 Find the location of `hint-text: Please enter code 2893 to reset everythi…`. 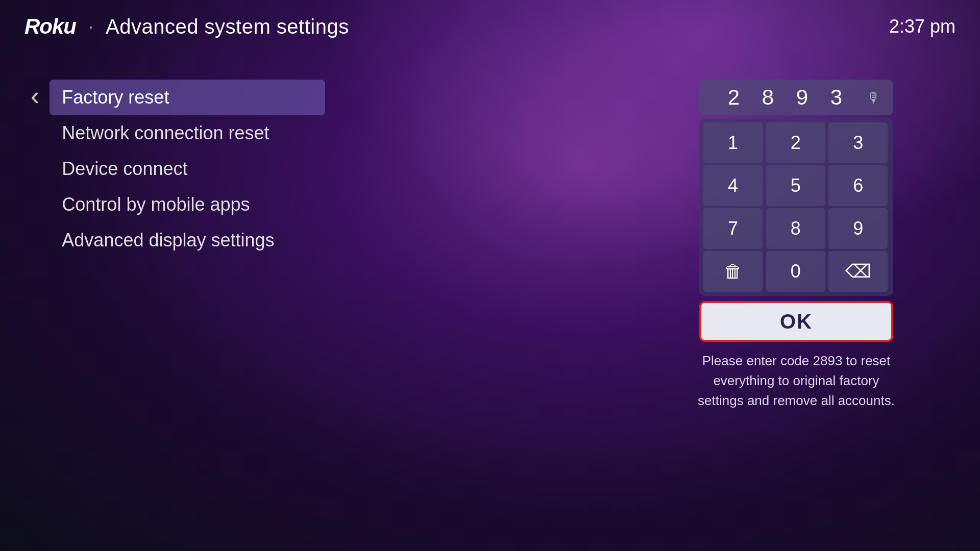

hint-text: Please enter code 2893 to reset everythi… is located at coordinates (796, 381).